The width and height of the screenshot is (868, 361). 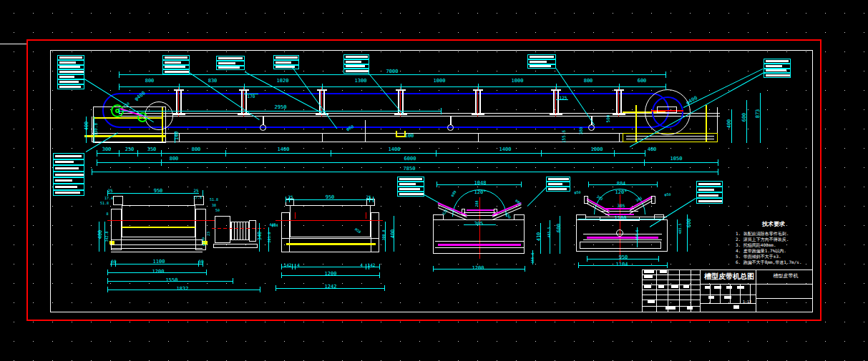 I want to click on drawing-shape, so click(x=653, y=200).